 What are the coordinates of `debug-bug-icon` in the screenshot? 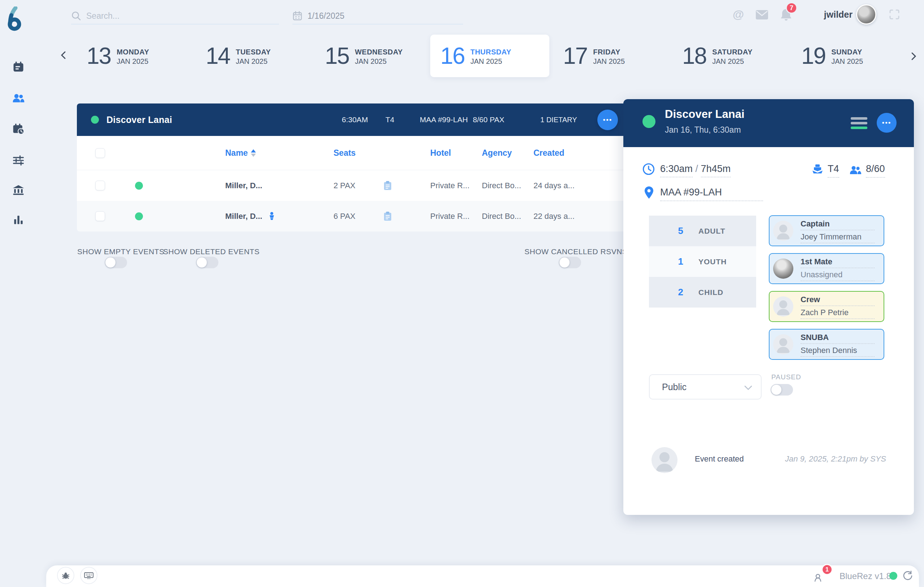 It's located at (66, 575).